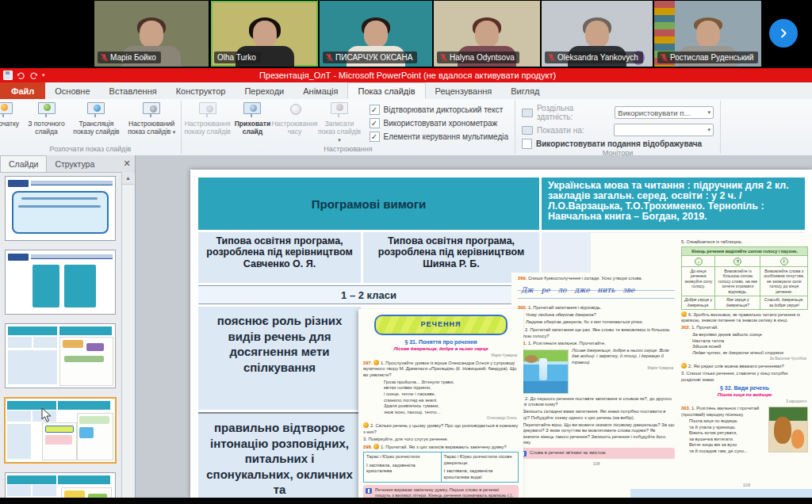 Image resolution: width=812 pixels, height=504 pixels. Describe the element at coordinates (133, 57) in the screenshot. I see `participant-name: Марія Бойко` at that location.